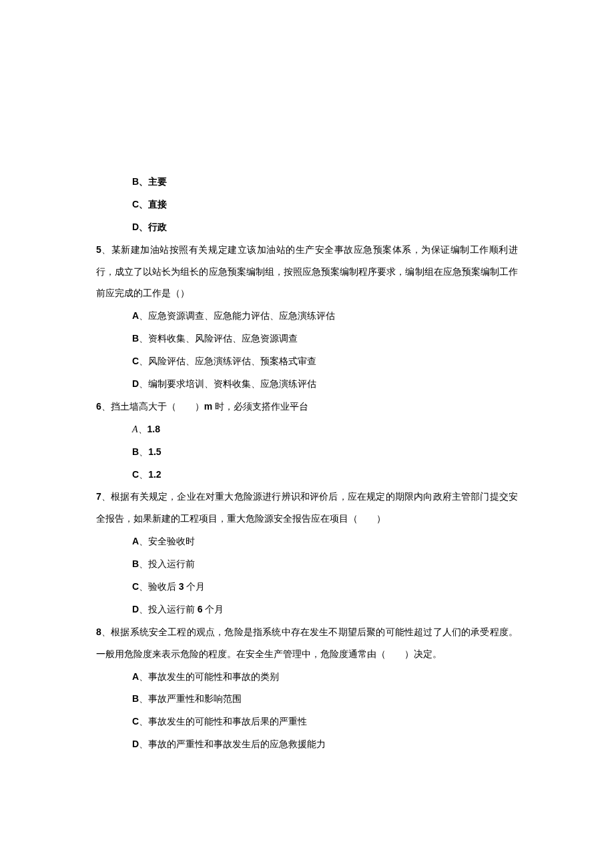  I want to click on option-text-1: 、投入运行前, so click(168, 610).